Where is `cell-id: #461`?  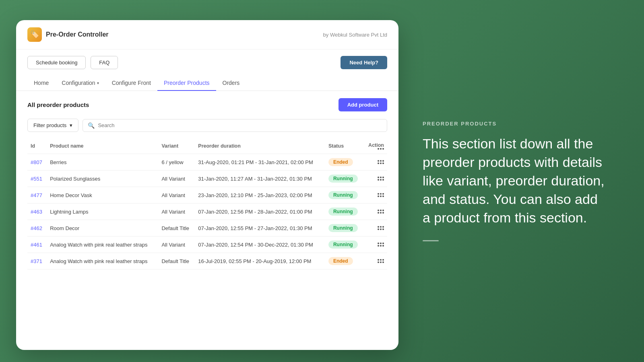 cell-id: #461 is located at coordinates (37, 245).